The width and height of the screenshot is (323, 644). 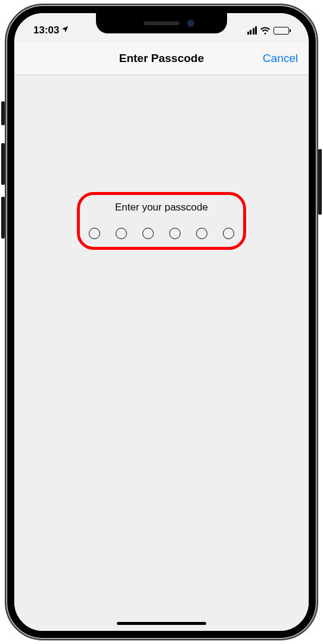 What do you see at coordinates (162, 624) in the screenshot?
I see `home-indicator` at bounding box center [162, 624].